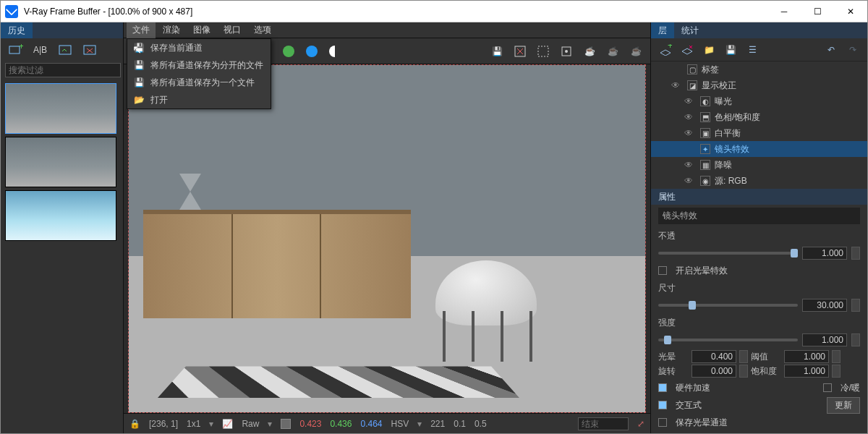 This screenshot has width=868, height=434. I want to click on saturation-spinner, so click(836, 371).